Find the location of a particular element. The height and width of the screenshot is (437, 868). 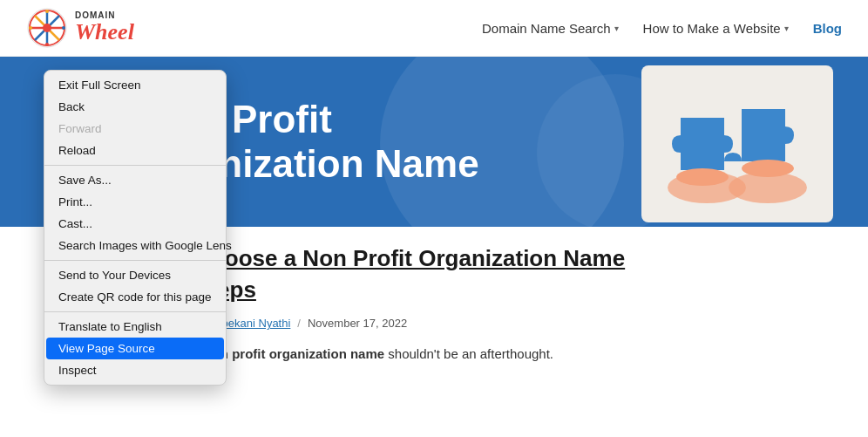

logo-text: DOMAIN Wheel is located at coordinates (105, 28).